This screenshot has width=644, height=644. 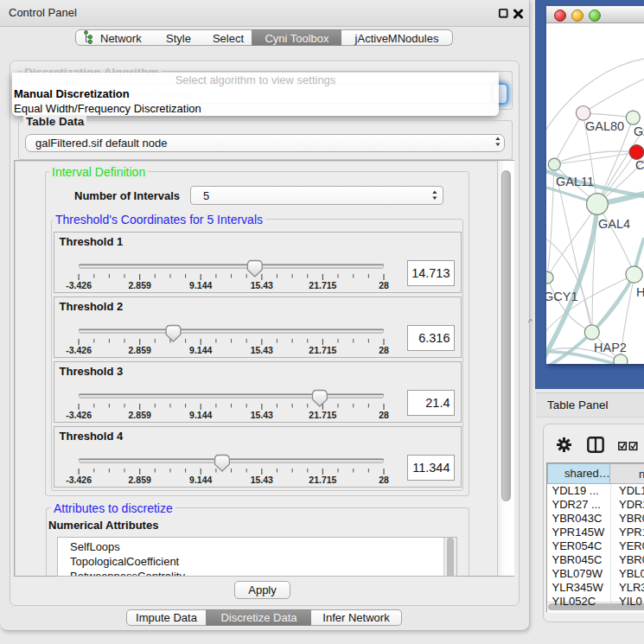 What do you see at coordinates (610, 348) in the screenshot?
I see `svg-text: HAP2` at bounding box center [610, 348].